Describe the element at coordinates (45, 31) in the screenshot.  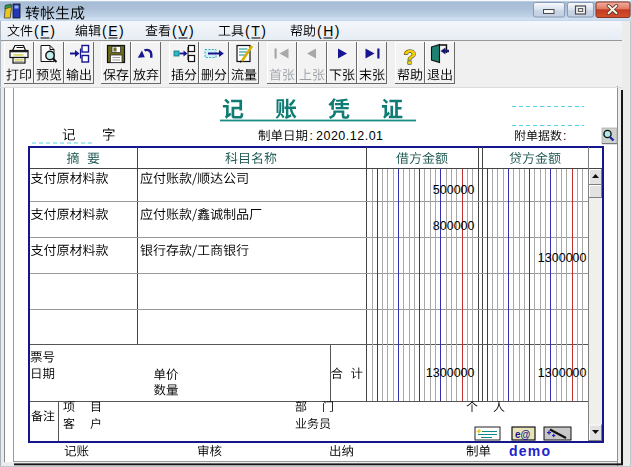
I see `svg-text: (F)` at that location.